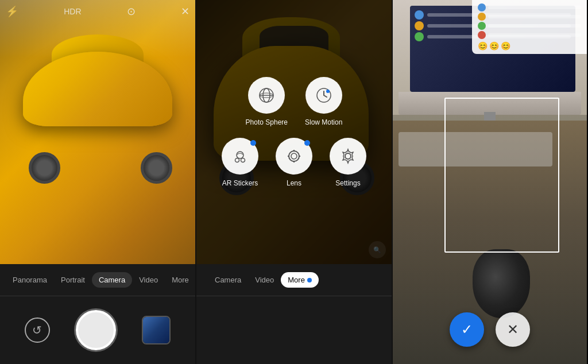 This screenshot has height=364, width=588. What do you see at coordinates (294, 183) in the screenshot?
I see `lens-label: Lens` at bounding box center [294, 183].